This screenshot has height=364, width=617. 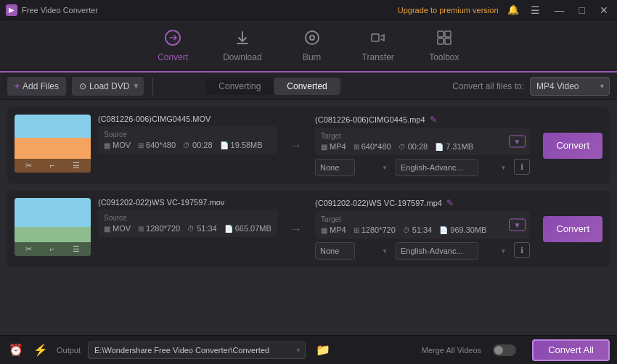 What do you see at coordinates (41, 349) in the screenshot?
I see `lightning-bottom-icon: ⚡` at bounding box center [41, 349].